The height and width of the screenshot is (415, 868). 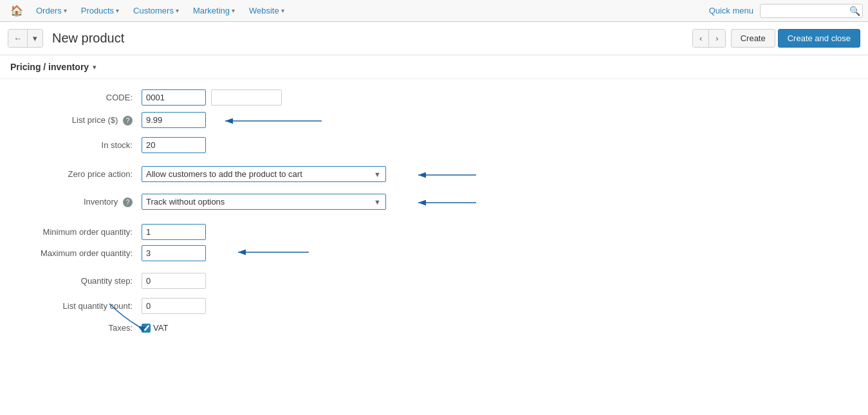 I want to click on min-order-input, so click(x=174, y=232).